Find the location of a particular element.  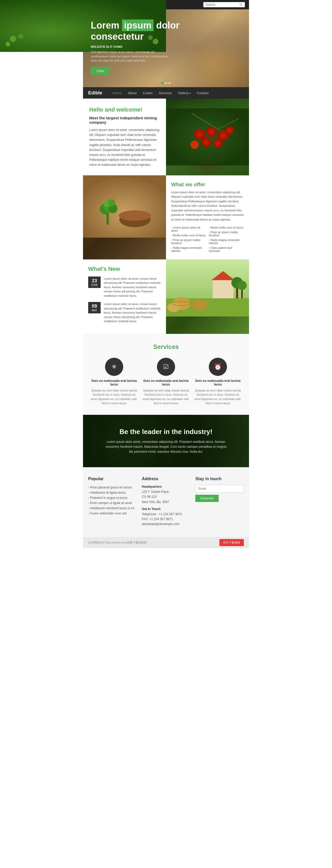

popular-list: Proin placerat ipsum et rutrum Vestibulu… is located at coordinates (113, 500).